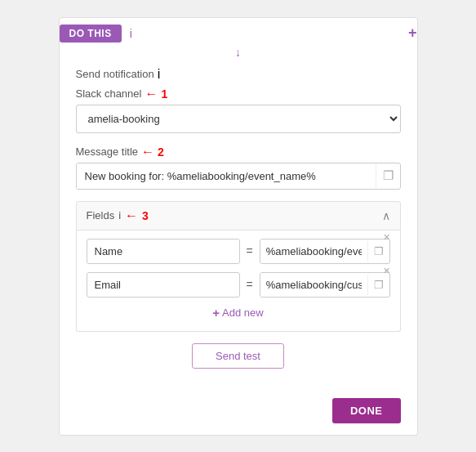 This screenshot has width=476, height=452. What do you see at coordinates (238, 414) in the screenshot?
I see `done-row: DONE` at bounding box center [238, 414].